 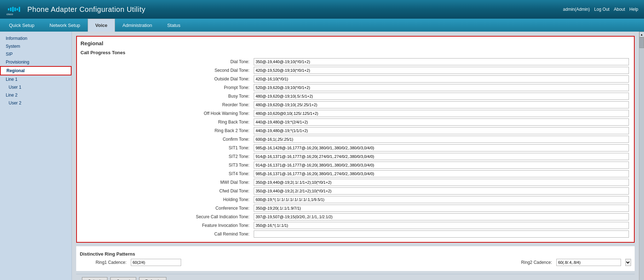 I want to click on right-scrollbar: ▲ ▼, so click(x=641, y=156).